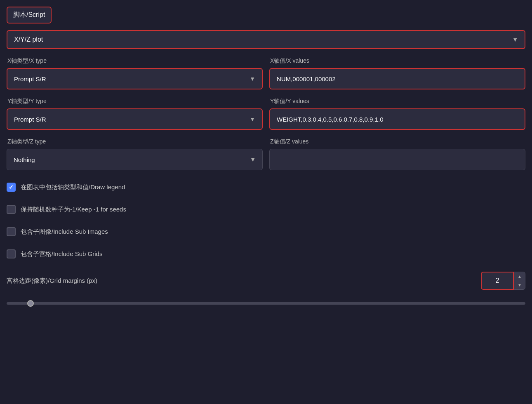 The width and height of the screenshot is (532, 404). I want to click on grid-margins-label: 宫格边距(像素)/Grid margins (px), so click(52, 281).